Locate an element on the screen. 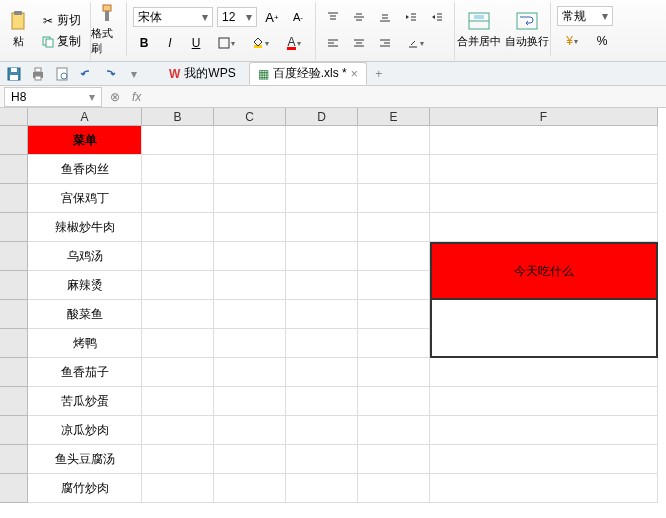  number-format-select: 常规▾ is located at coordinates (585, 16).